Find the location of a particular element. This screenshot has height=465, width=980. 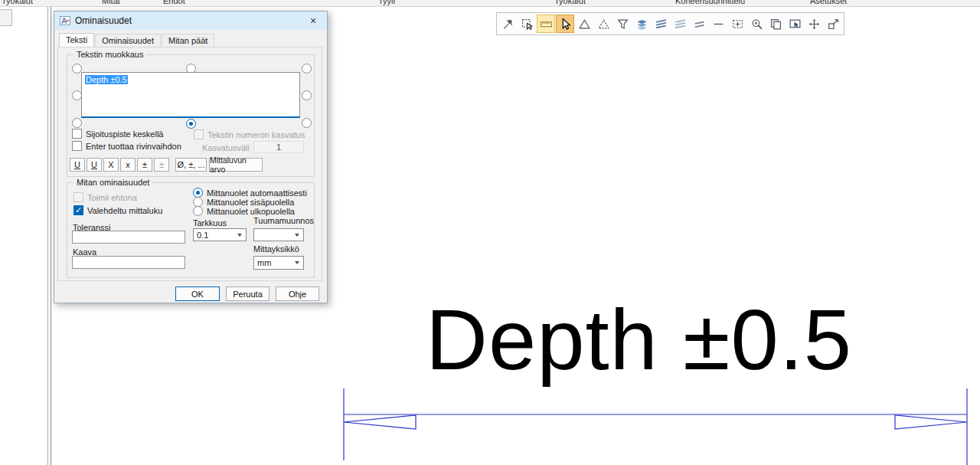

select-area-icon is located at coordinates (737, 24).